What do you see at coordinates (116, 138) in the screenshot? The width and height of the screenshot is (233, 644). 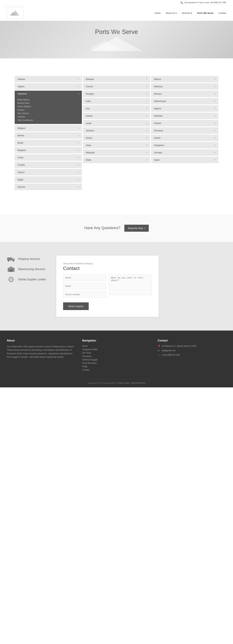 I see `country-kenya: Kenya ▾` at bounding box center [116, 138].